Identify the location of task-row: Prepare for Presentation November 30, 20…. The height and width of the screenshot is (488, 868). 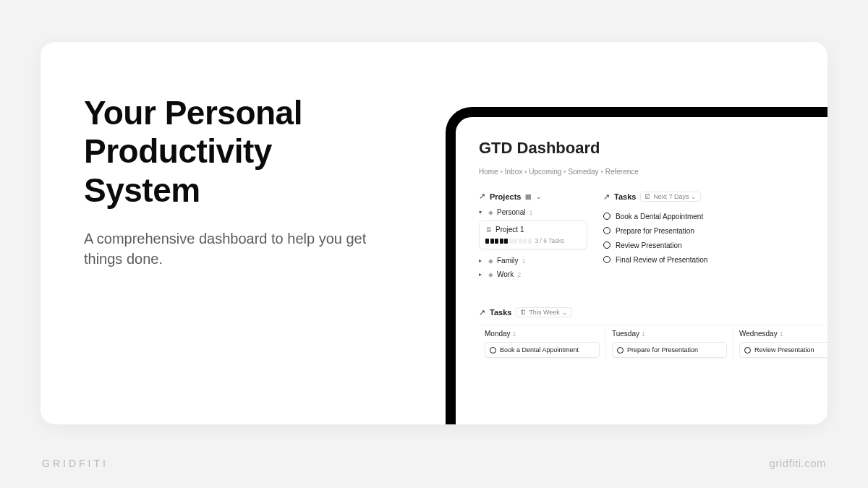
(715, 231).